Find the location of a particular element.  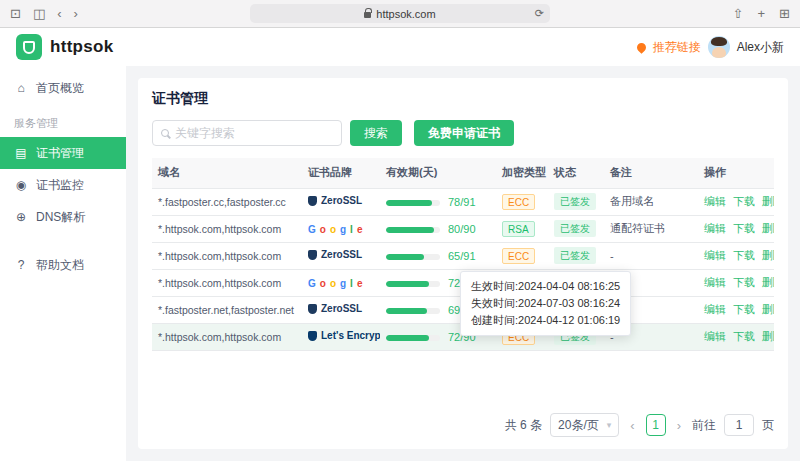

sidebar-item: ⊕DNS解析 is located at coordinates (63, 217).